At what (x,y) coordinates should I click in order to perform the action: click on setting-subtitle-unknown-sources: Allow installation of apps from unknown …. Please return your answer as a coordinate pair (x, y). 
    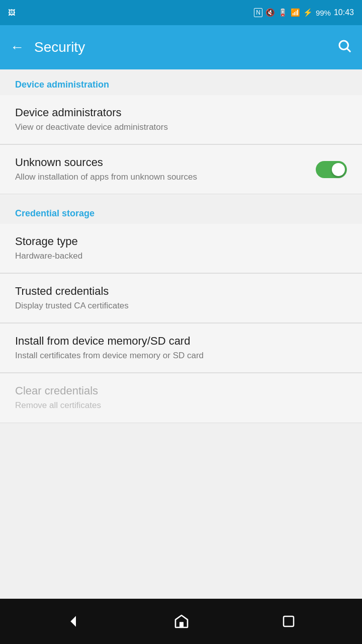
    Looking at the image, I should click on (160, 177).